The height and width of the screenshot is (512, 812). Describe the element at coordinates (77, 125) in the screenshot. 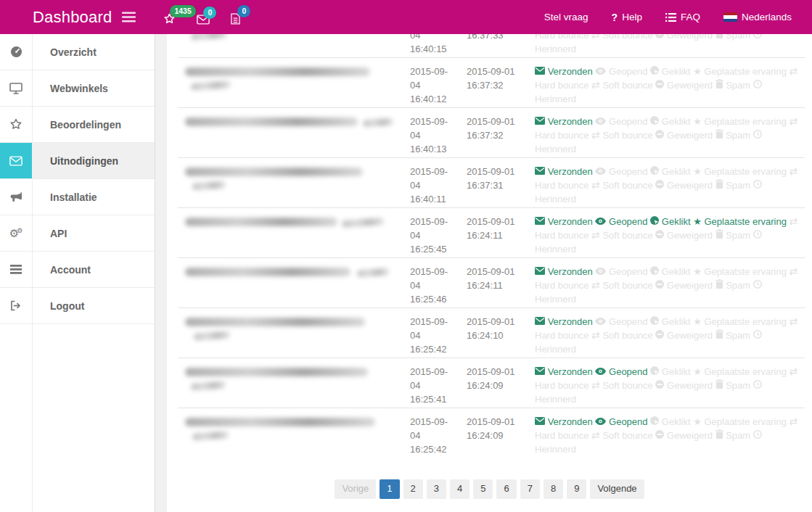

I see `sidebar-item-beoordelingen: Beoordelingen` at that location.